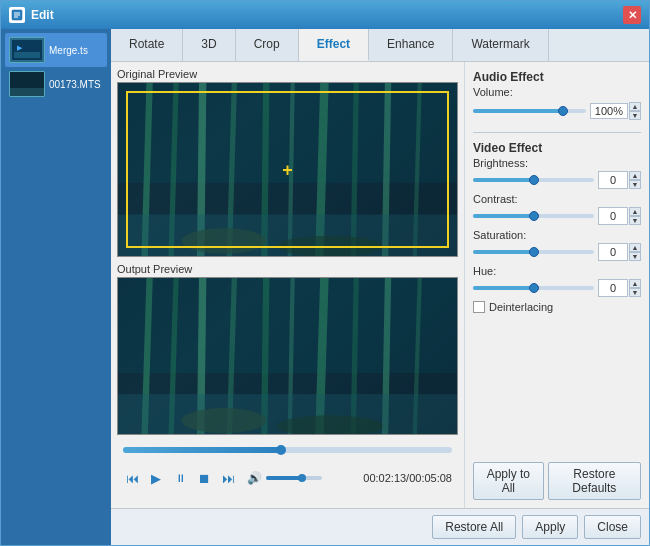  I want to click on saturation-up: ▲, so click(635, 248).